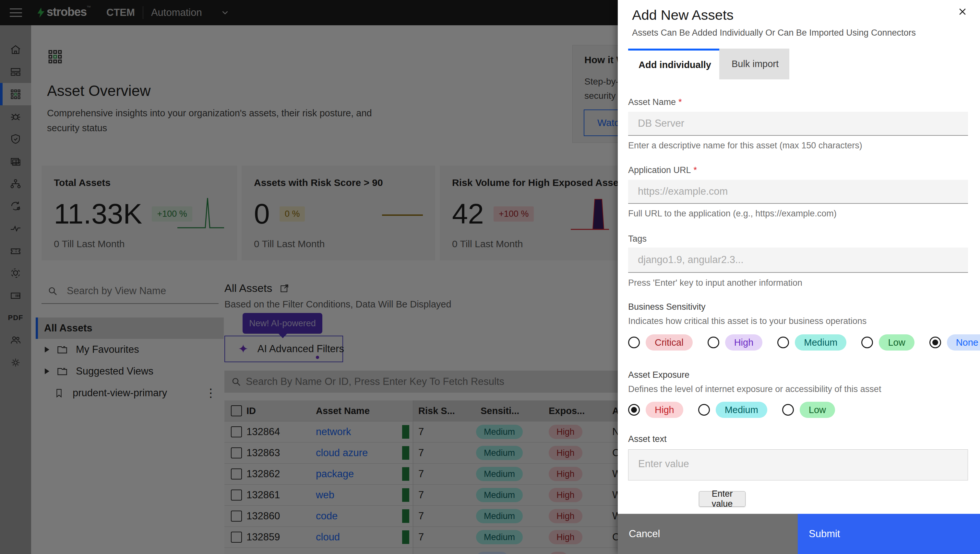 The image size is (980, 554). What do you see at coordinates (745, 146) in the screenshot?
I see `asset-name-helper: Enter a descriptive name for this asset …` at bounding box center [745, 146].